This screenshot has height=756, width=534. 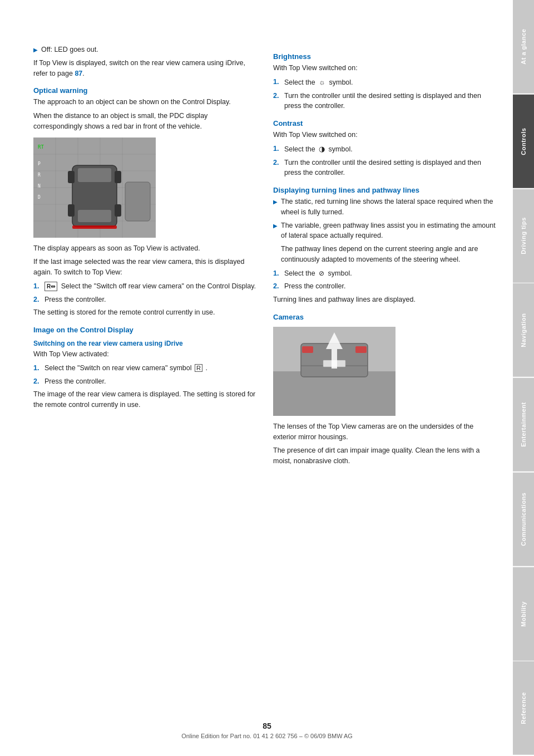 What do you see at coordinates (315, 286) in the screenshot?
I see `disp-step2-text: Press the controller.` at bounding box center [315, 286].